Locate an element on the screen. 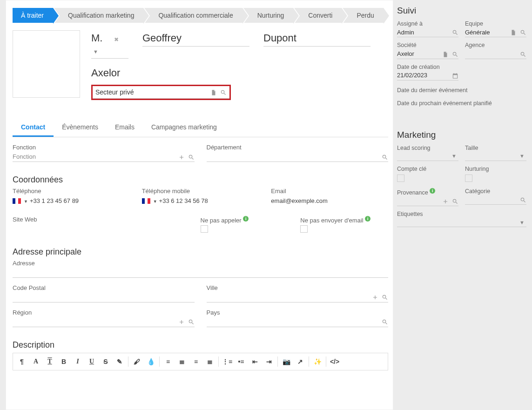 The height and width of the screenshot is (410, 532). nepas-email-checkbox is located at coordinates (304, 229).